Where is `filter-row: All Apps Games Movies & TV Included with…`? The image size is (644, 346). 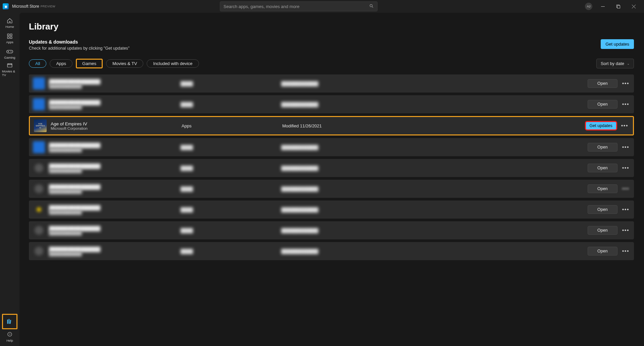
filter-row: All Apps Games Movies & TV Included with… is located at coordinates (332, 64).